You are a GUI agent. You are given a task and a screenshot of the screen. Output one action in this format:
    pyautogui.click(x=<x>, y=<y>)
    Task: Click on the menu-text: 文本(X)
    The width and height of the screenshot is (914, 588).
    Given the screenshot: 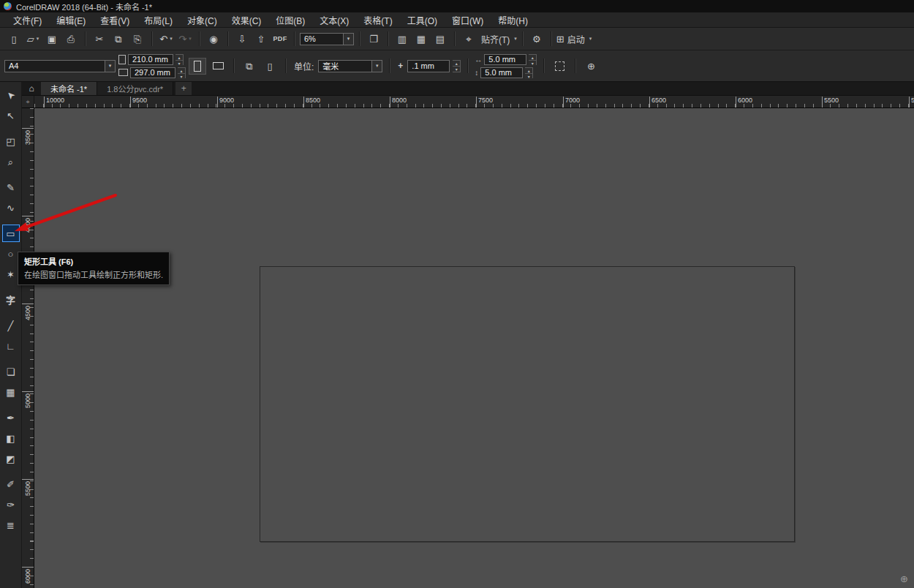 What is the action you would take?
    pyautogui.click(x=334, y=20)
    